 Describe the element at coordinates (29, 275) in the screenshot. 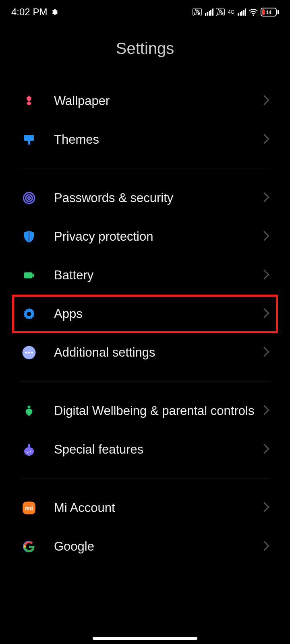

I see `battery-icon` at that location.